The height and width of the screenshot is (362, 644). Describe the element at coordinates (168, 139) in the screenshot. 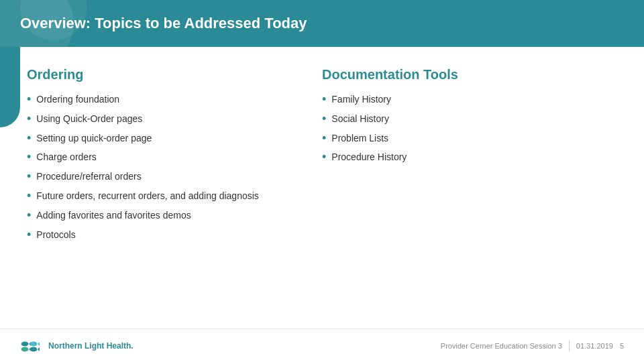

I see `list-item: • Setting up quick-order page` at that location.